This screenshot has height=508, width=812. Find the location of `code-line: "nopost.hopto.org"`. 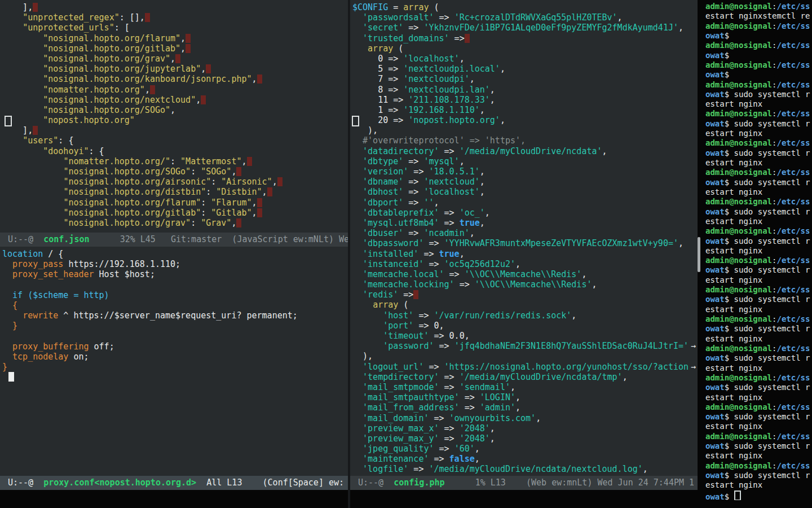

code-line: "nopost.hopto.org" is located at coordinates (175, 120).